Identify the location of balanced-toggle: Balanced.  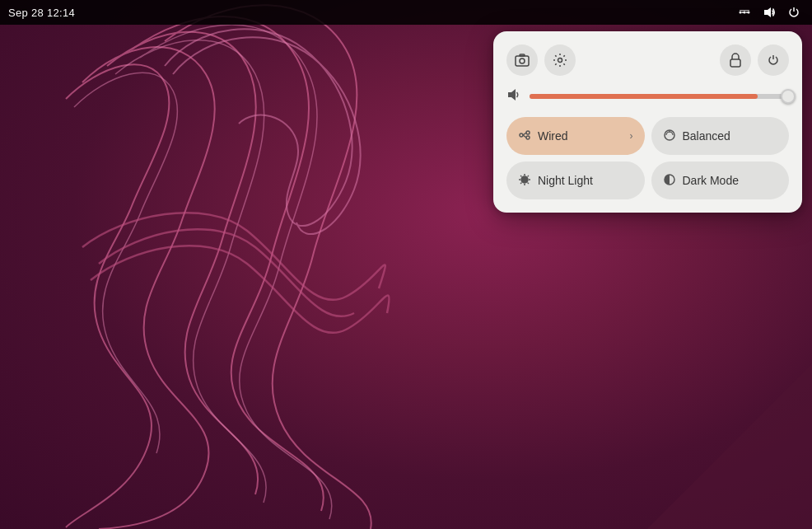
(721, 136).